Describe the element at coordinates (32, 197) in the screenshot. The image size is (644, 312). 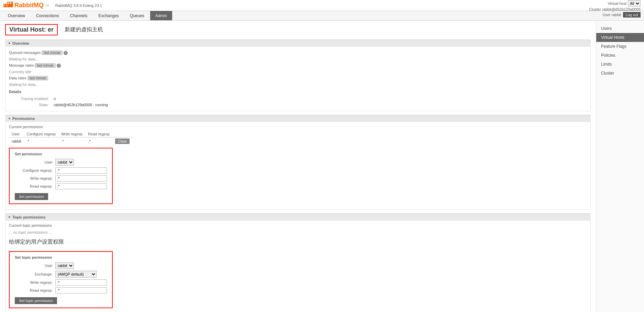
I see `set-permission-button: Set permission` at that location.